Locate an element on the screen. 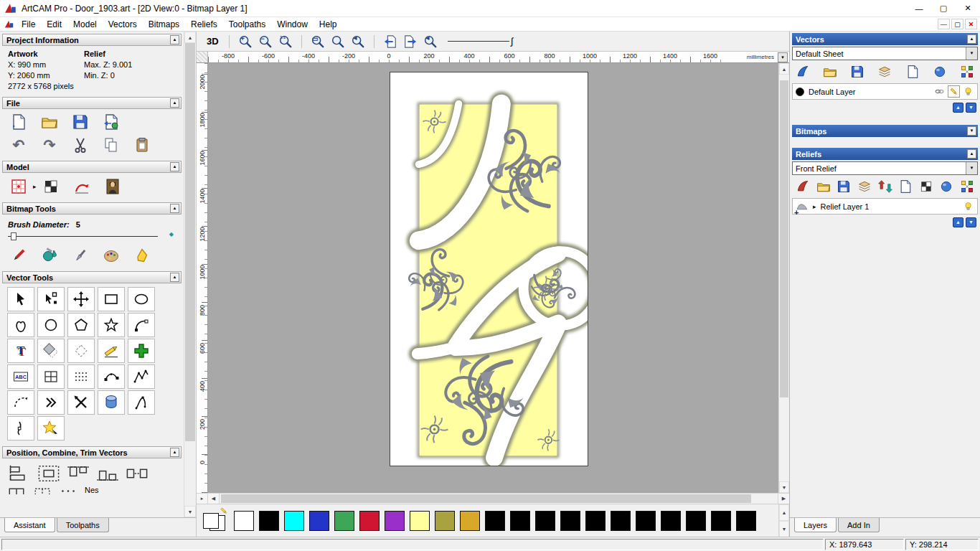  menu-edit: Edit is located at coordinates (55, 24).